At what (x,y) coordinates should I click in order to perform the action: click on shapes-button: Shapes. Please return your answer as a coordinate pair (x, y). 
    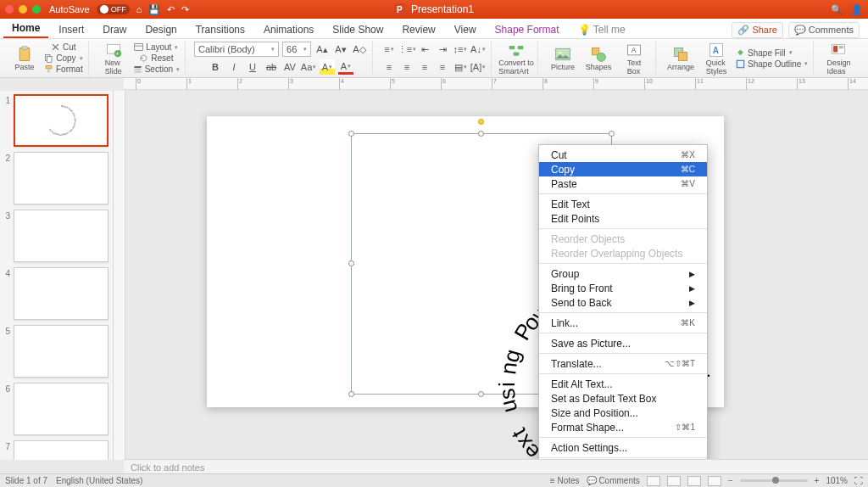
    Looking at the image, I should click on (598, 59).